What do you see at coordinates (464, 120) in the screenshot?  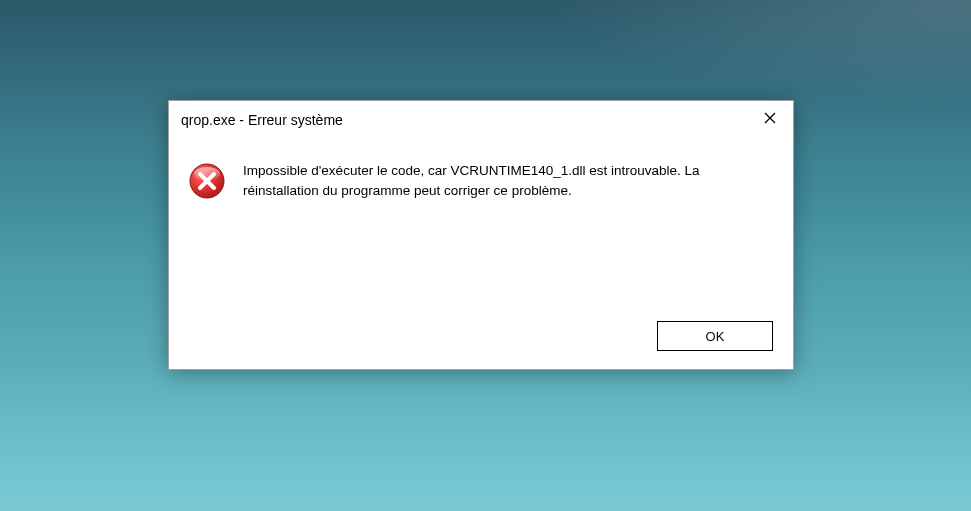 I see `dialog-title: qrop.exe - Erreur système` at bounding box center [464, 120].